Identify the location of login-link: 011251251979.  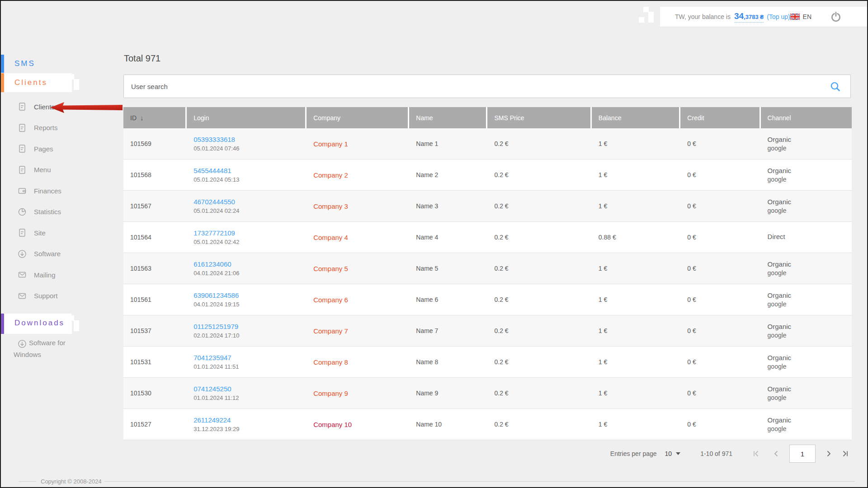
(250, 326).